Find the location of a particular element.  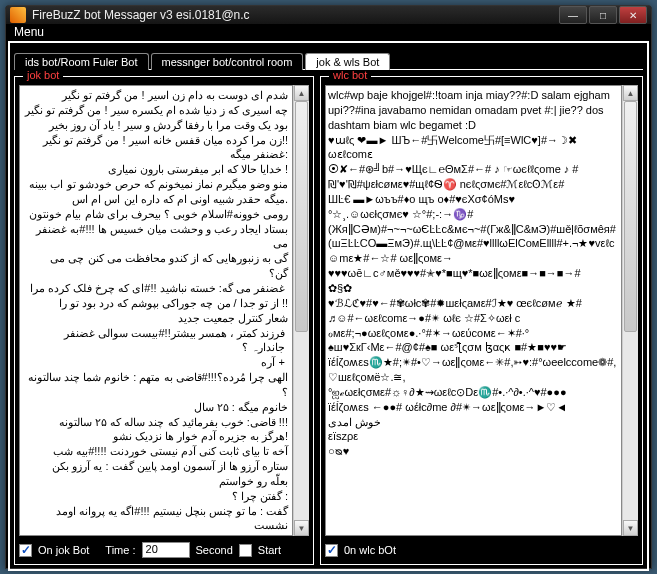

second-label: Second is located at coordinates (214, 550).